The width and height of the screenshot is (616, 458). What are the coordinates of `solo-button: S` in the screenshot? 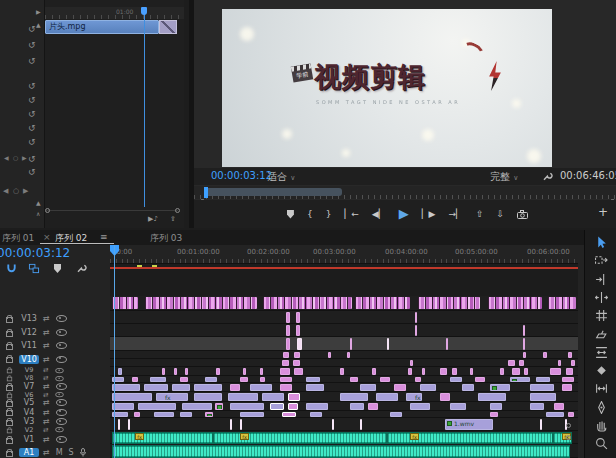 It's located at (72, 452).